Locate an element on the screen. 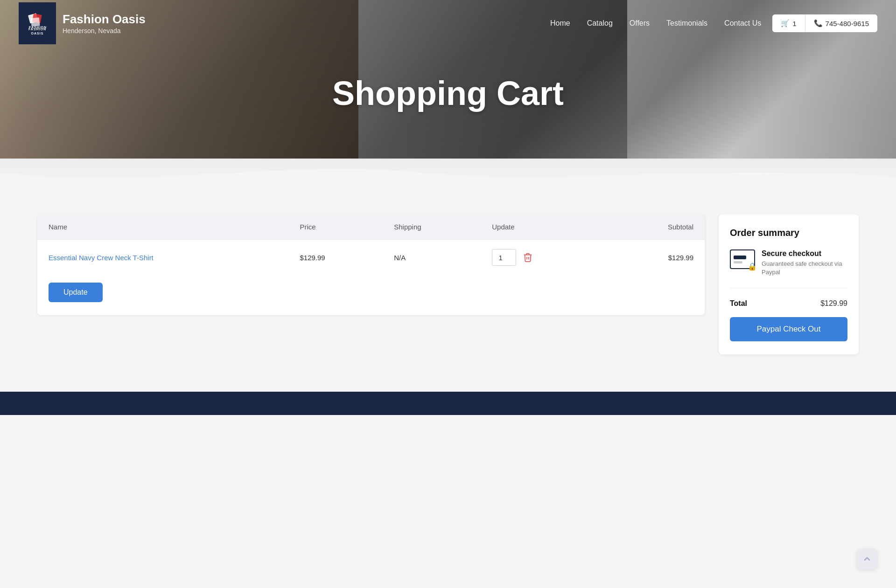 Image resolution: width=896 pixels, height=588 pixels. nav-contact: Contact Us is located at coordinates (743, 23).